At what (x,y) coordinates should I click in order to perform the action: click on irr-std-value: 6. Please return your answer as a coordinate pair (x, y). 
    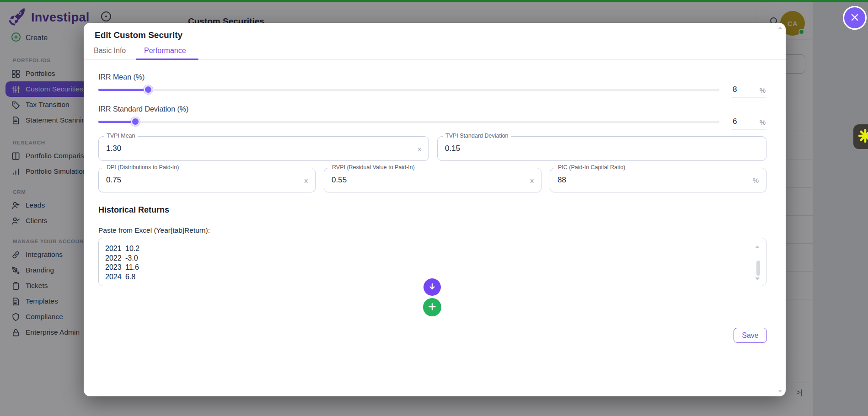
    Looking at the image, I should click on (734, 122).